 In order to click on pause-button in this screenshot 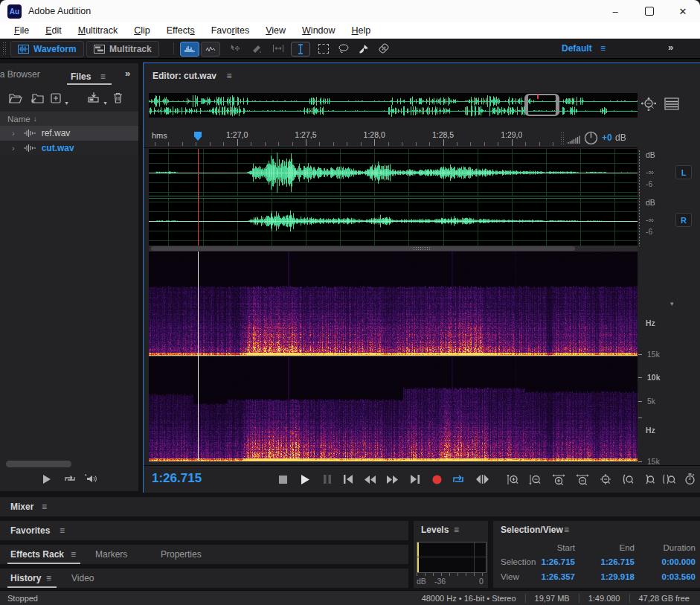, I will do `click(327, 479)`.